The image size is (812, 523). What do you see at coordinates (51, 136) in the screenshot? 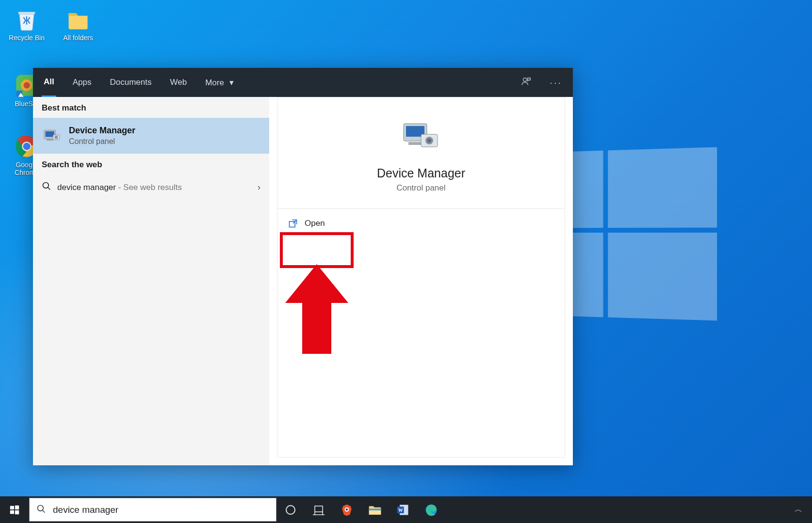
I see `device-manager-icon` at bounding box center [51, 136].